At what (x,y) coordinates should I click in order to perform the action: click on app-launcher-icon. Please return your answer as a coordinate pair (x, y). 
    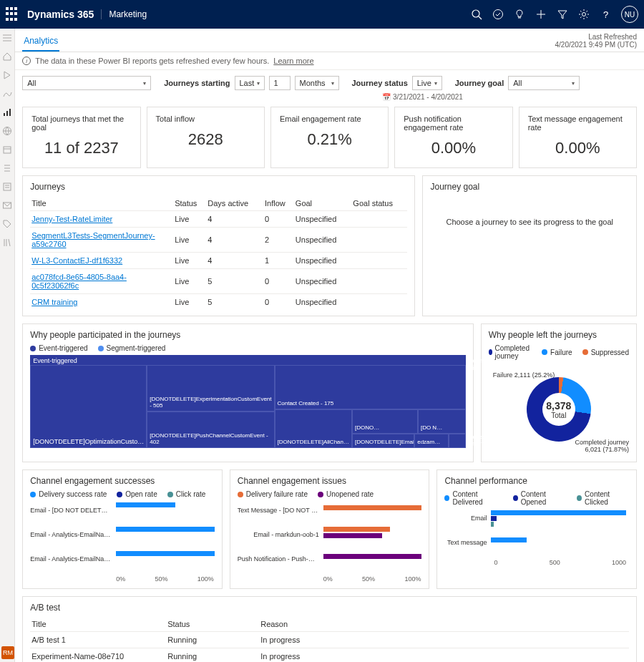
    Looking at the image, I should click on (13, 14).